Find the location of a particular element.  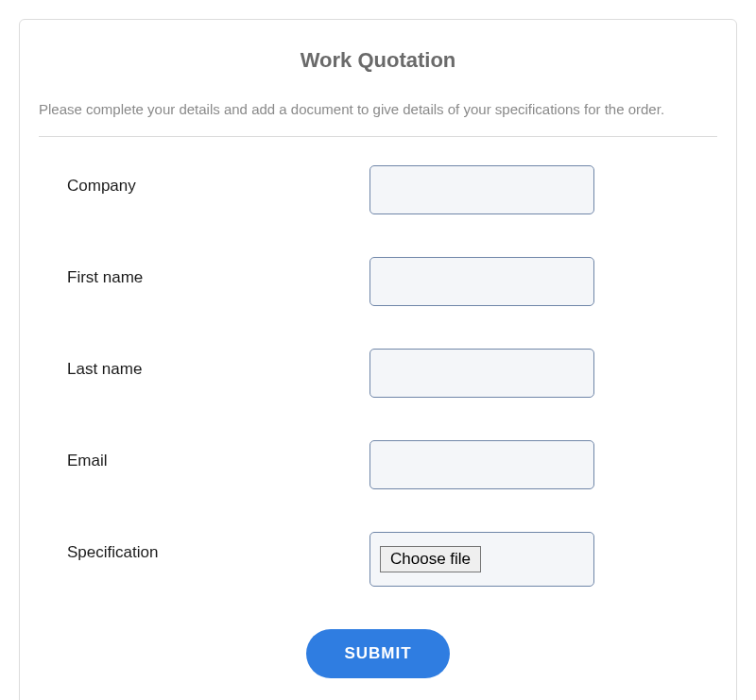

control-first-name is located at coordinates (482, 282).